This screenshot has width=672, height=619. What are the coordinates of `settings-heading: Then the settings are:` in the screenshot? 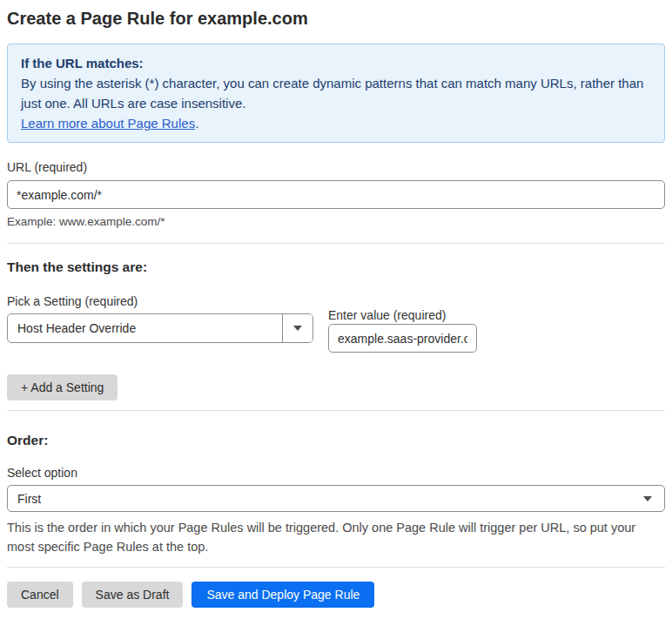 It's located at (336, 267).